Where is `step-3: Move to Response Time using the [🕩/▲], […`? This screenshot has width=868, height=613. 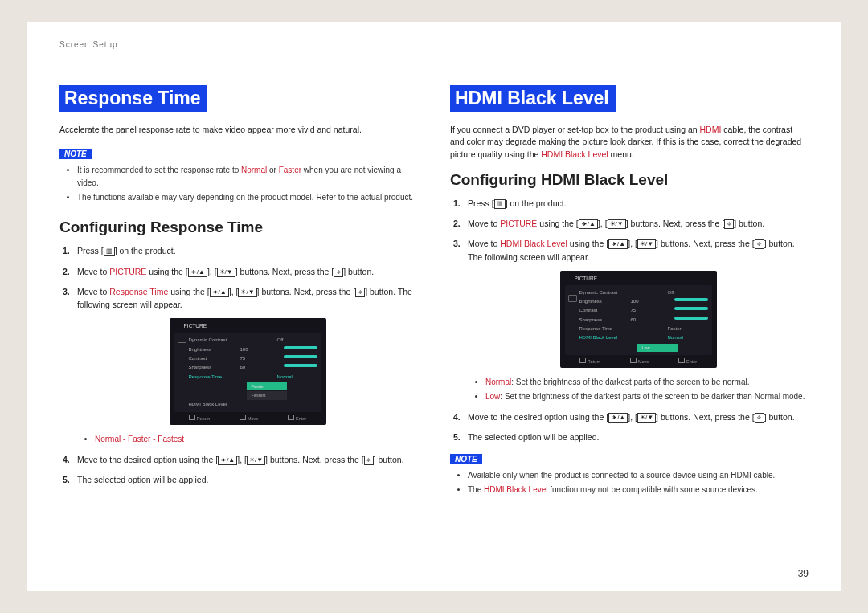 step-3: Move to Response Time using the [🕩/▲], [… is located at coordinates (239, 299).